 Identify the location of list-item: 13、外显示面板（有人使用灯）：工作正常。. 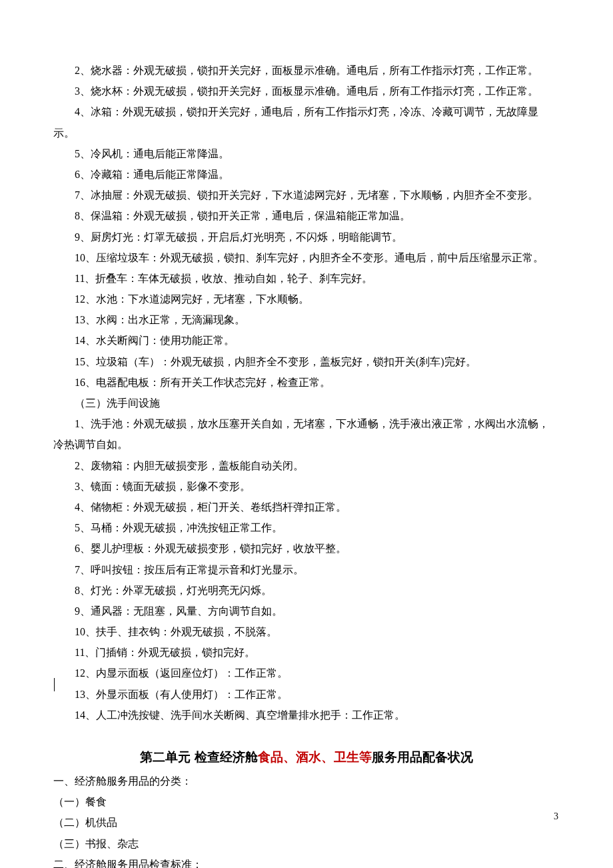
(306, 695).